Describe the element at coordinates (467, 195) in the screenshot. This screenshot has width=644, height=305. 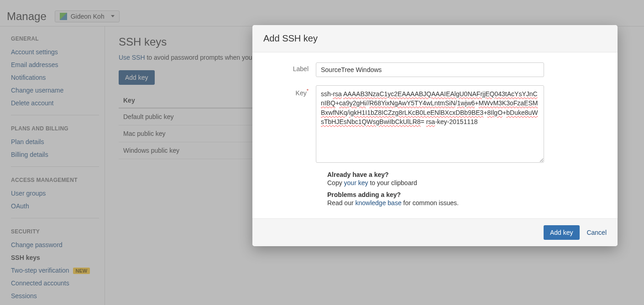
I see `hint-problems-title: Problems adding a key?` at that location.